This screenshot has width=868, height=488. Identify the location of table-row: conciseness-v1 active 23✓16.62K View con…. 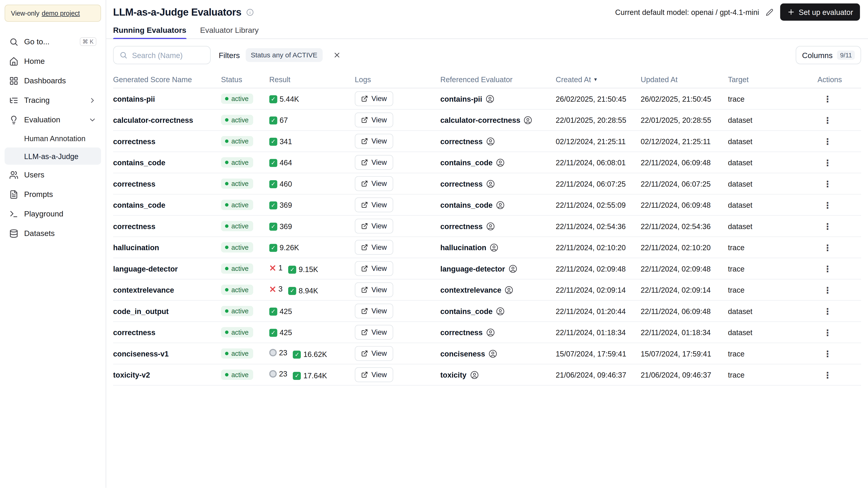
(487, 354).